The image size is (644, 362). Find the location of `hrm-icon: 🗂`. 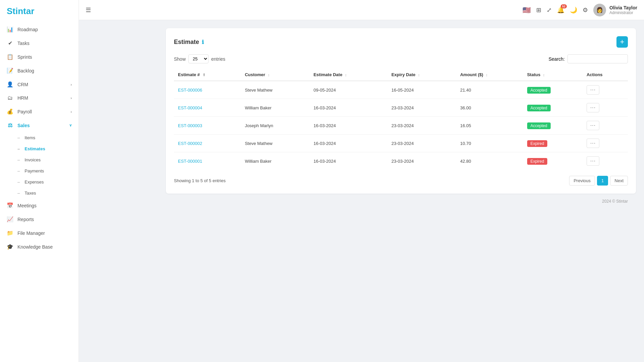

hrm-icon: 🗂 is located at coordinates (10, 98).